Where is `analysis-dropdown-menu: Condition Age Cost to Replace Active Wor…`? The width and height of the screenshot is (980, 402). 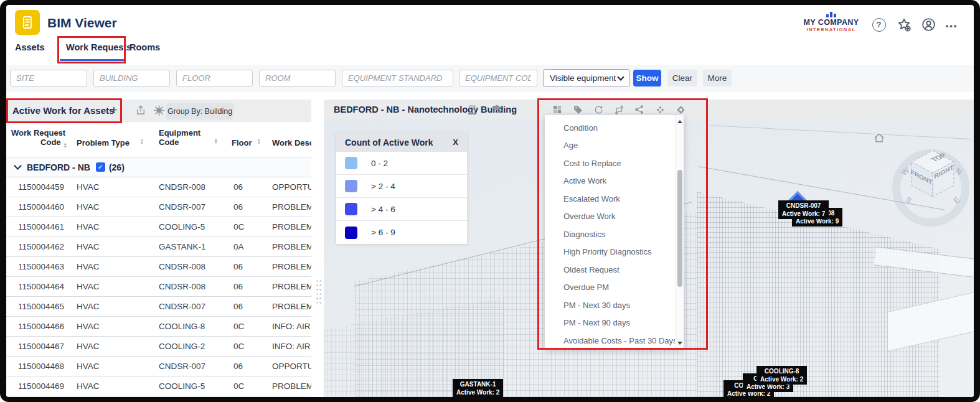 analysis-dropdown-menu: Condition Age Cost to Replace Active Wor… is located at coordinates (614, 232).